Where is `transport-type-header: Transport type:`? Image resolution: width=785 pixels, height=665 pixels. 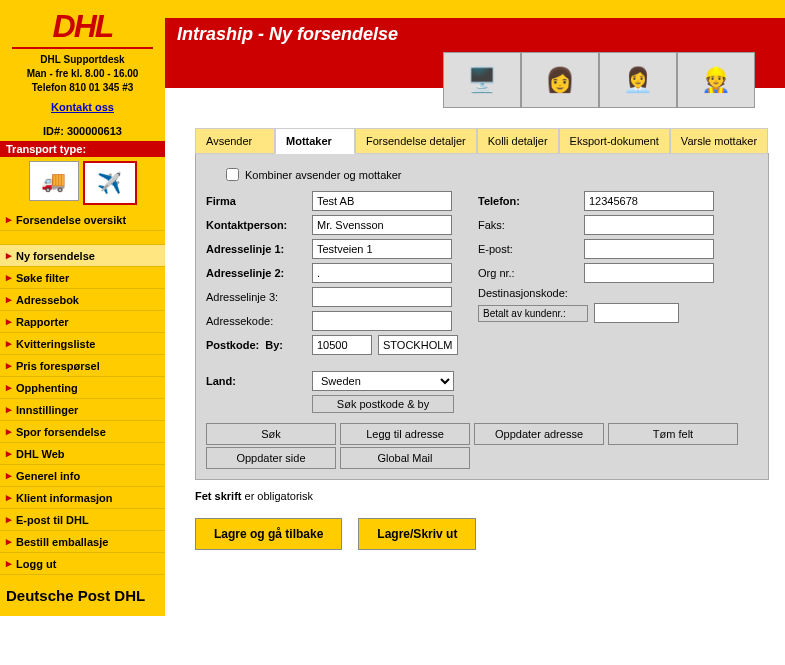 transport-type-header: Transport type: is located at coordinates (82, 149).